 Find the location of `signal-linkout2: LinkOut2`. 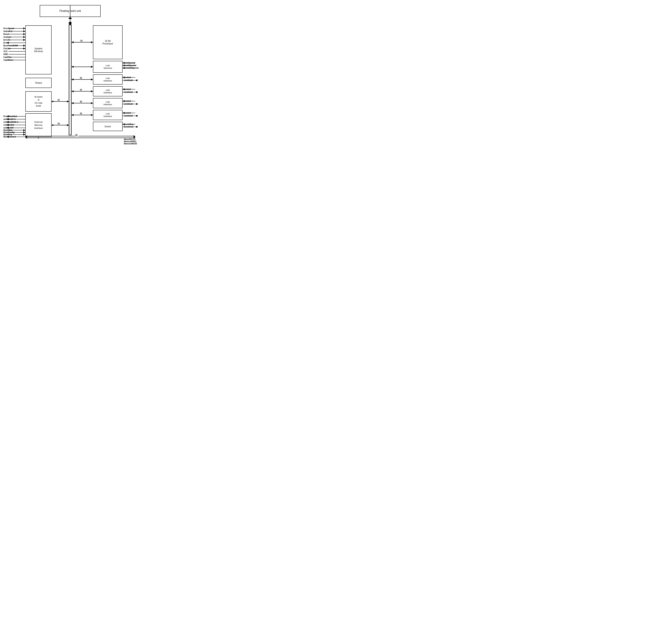

signal-linkout2: LinkOut2 is located at coordinates (128, 104).